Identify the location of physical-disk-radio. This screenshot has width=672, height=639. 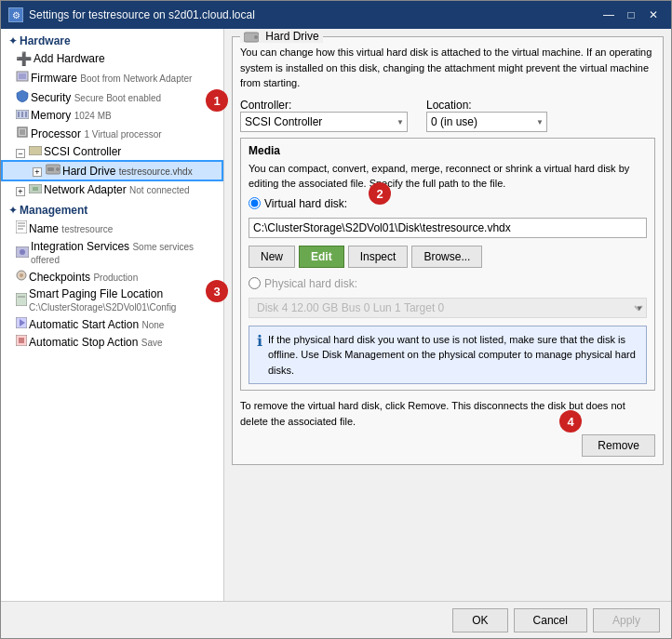
(255, 283).